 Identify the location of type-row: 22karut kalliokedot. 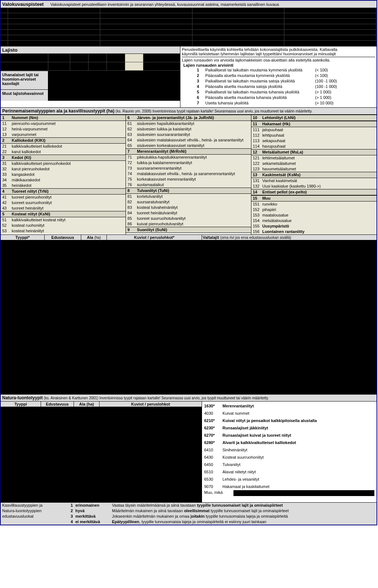
(63, 152).